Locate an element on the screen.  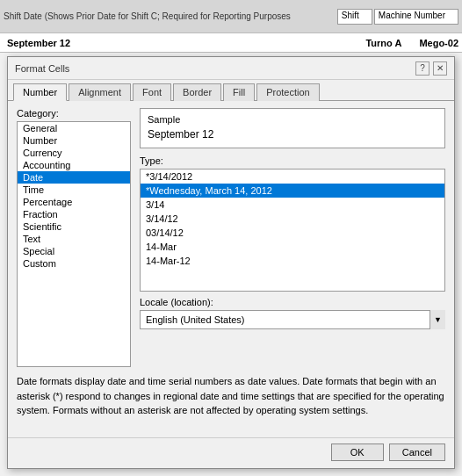
type-item-0: *3/14/2012 is located at coordinates (292, 177).